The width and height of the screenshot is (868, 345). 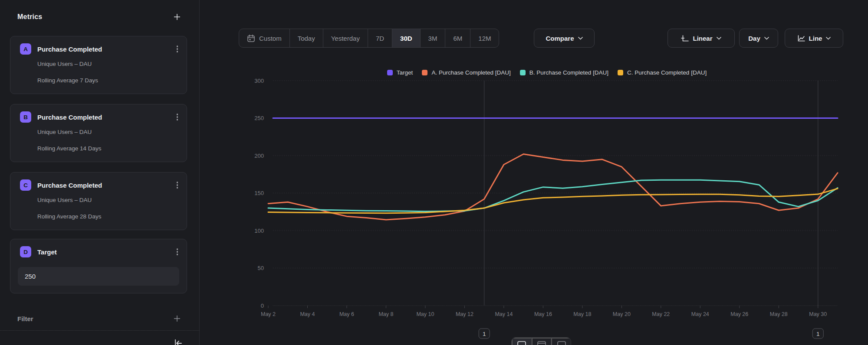 What do you see at coordinates (582, 314) in the screenshot?
I see `x-tick-label: May 18` at bounding box center [582, 314].